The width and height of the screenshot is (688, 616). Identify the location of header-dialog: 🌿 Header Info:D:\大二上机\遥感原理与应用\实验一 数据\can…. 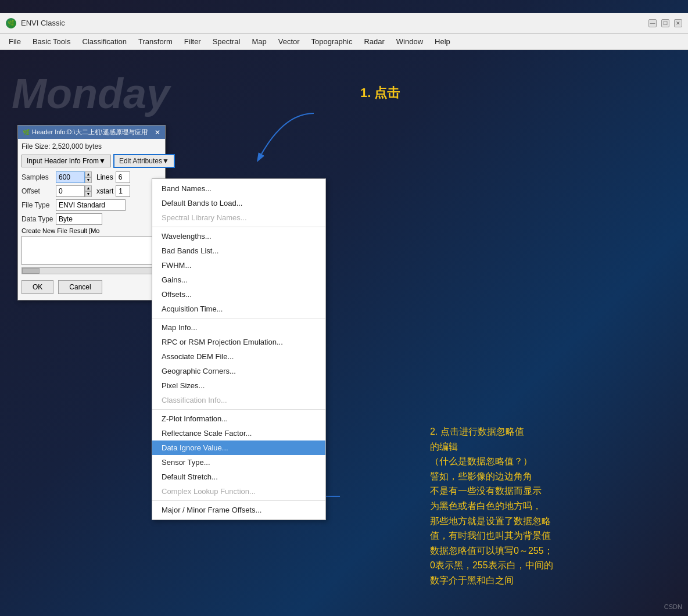
(92, 213).